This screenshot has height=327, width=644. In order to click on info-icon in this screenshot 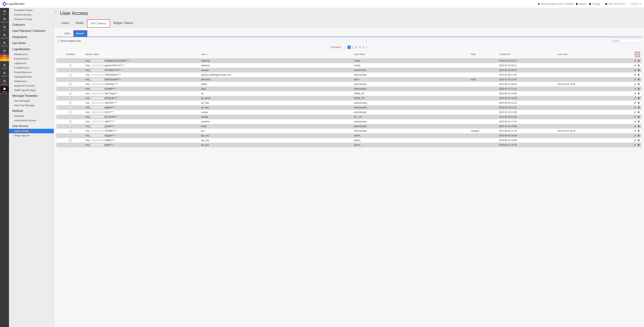, I will do `click(539, 4)`.